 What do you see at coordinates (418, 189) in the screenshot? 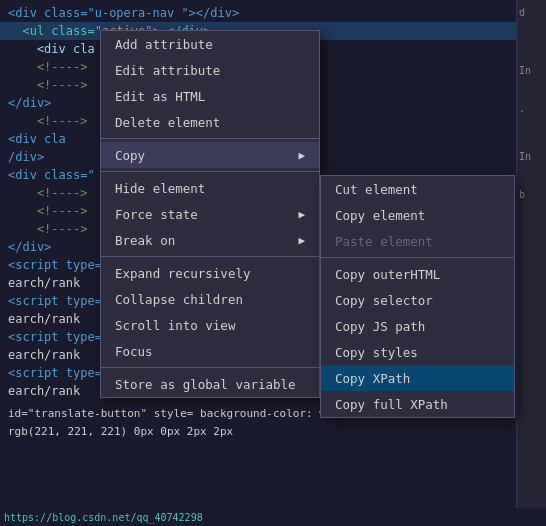
I see `menu-item-cut-element: Cut element` at bounding box center [418, 189].